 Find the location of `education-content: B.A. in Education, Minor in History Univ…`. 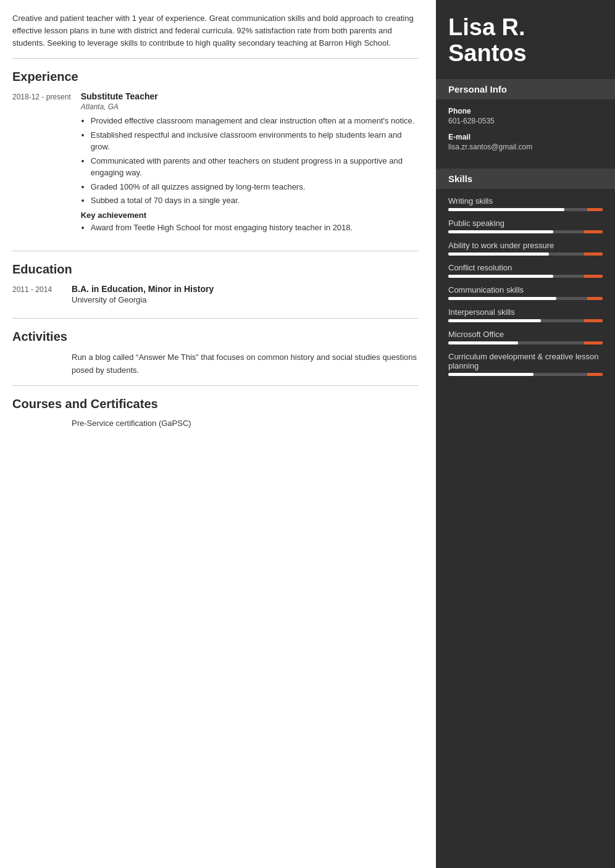

education-content: B.A. in Education, Minor in History Univ… is located at coordinates (245, 294).